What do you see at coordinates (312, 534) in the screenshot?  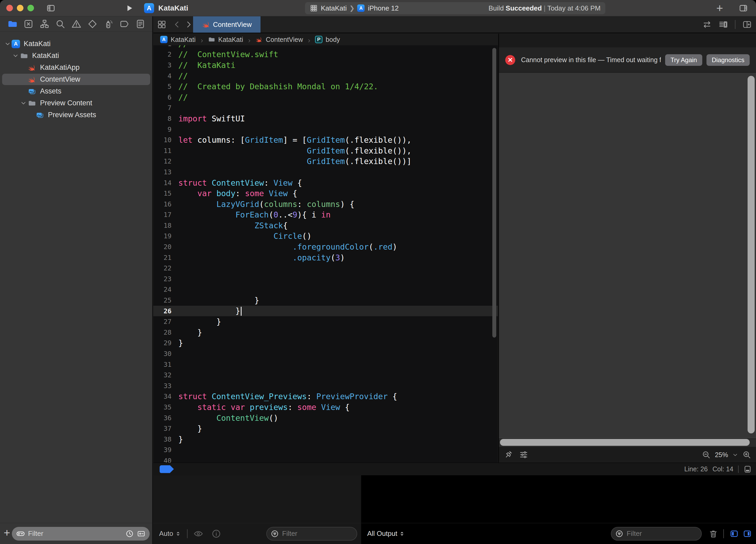 I see `variables-filter-field: Filter` at bounding box center [312, 534].